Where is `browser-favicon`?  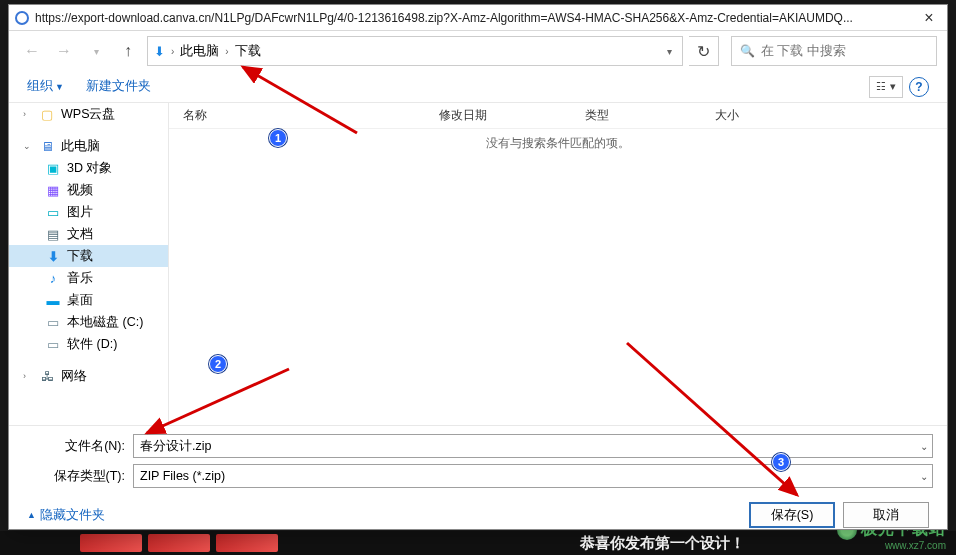
browser-favicon is located at coordinates (22, 18).